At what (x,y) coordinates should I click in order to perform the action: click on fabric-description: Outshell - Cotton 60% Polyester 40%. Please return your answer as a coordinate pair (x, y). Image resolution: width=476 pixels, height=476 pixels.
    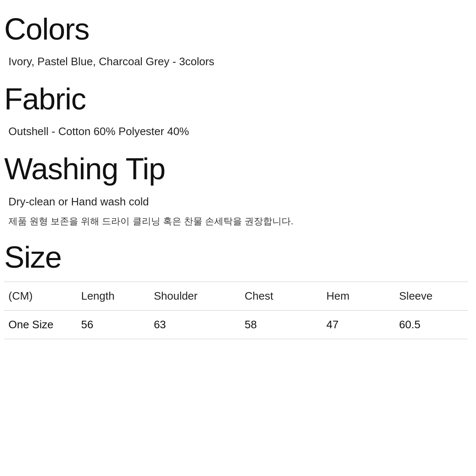
    Looking at the image, I should click on (236, 131).